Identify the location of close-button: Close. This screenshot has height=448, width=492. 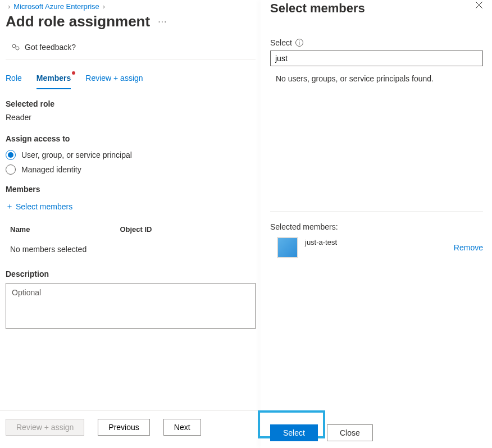
(350, 433).